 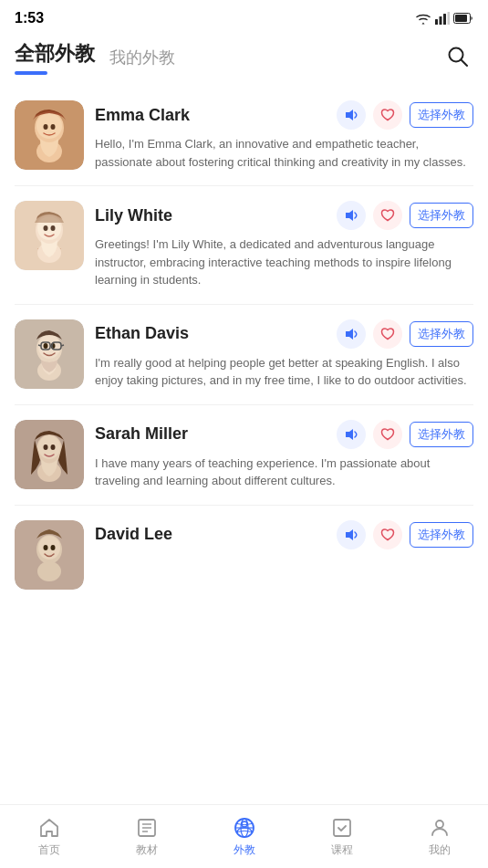 What do you see at coordinates (388, 215) in the screenshot?
I see `heart-icon-lily` at bounding box center [388, 215].